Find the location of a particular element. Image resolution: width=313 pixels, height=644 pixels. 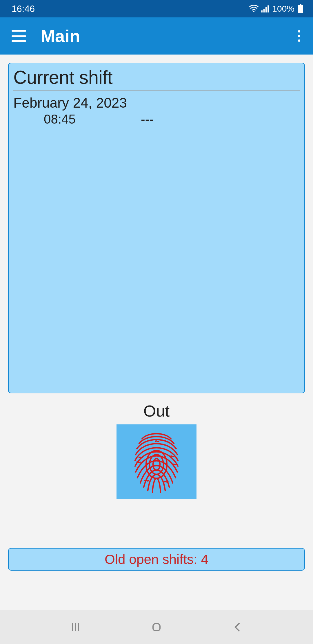

shift-end-time: --- is located at coordinates (147, 119).